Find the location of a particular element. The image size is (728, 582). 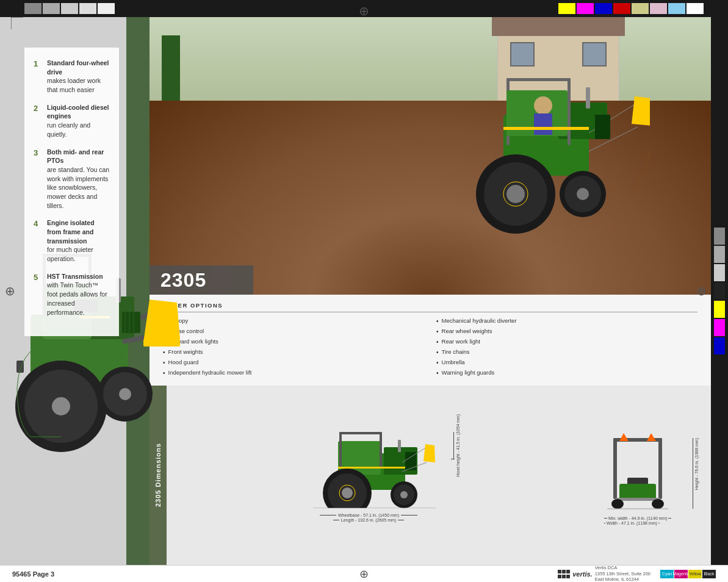

magenta-label: Magenta is located at coordinates (681, 573).